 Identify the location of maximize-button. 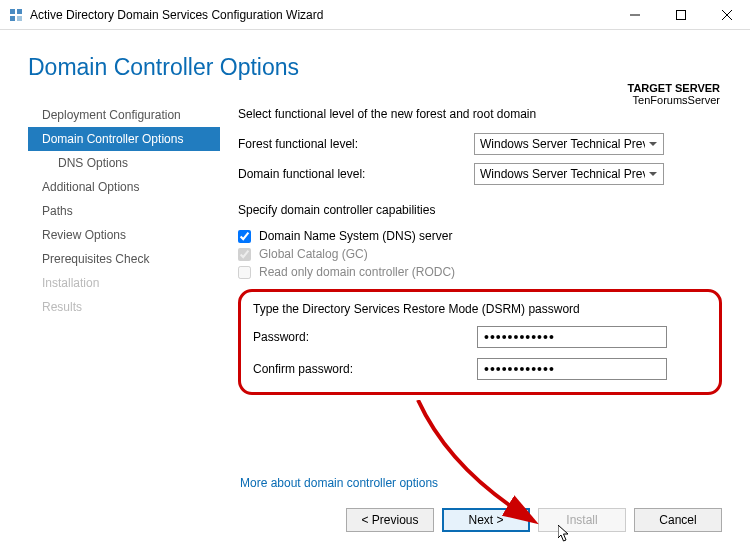
(681, 15).